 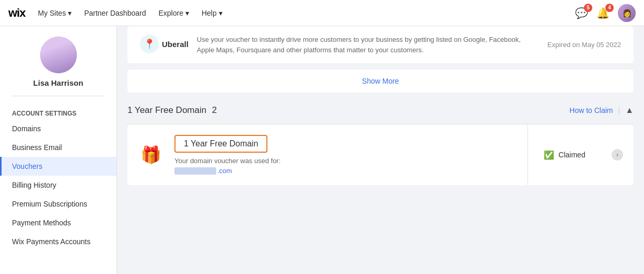 I want to click on free-domain-section-header: 1 Year Free Domain 2 How to Claim | ▲, so click(x=380, y=110).